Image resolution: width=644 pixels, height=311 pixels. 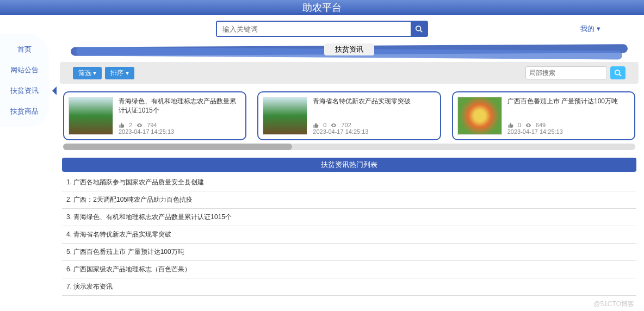 What do you see at coordinates (349, 147) in the screenshot?
I see `horizontal-scrollbar` at bounding box center [349, 147].